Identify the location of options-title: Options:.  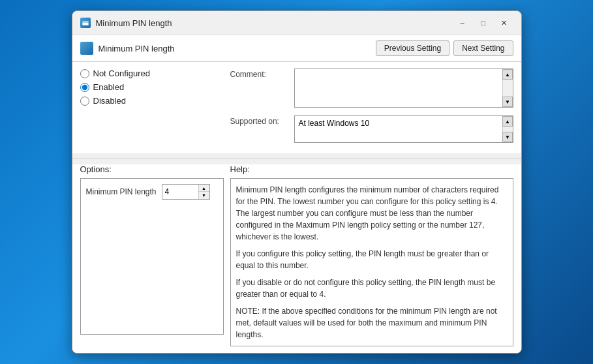
(152, 170).